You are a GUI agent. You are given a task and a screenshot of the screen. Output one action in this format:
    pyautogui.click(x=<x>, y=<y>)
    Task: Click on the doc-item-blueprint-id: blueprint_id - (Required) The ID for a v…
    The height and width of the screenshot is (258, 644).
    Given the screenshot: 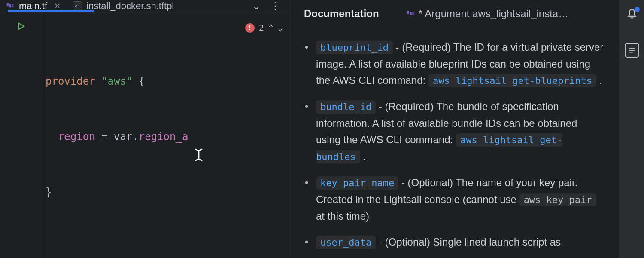 What is the action you would take?
    pyautogui.click(x=455, y=64)
    